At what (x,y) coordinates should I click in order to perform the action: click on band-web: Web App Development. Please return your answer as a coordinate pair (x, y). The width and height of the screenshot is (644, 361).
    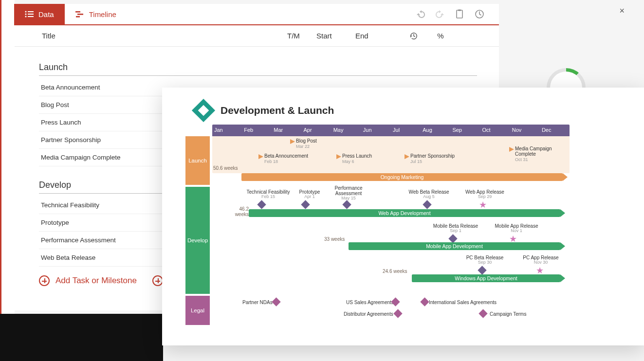
    Looking at the image, I should click on (405, 213).